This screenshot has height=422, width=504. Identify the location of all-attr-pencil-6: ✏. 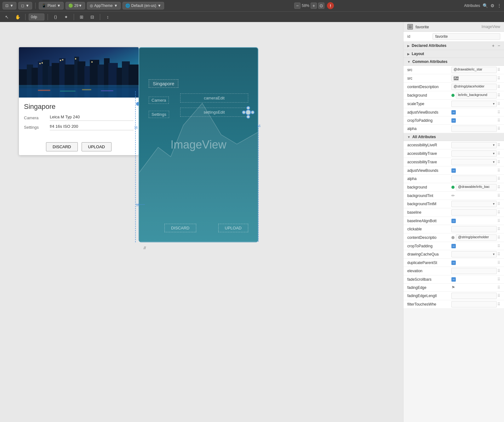
(453, 196).